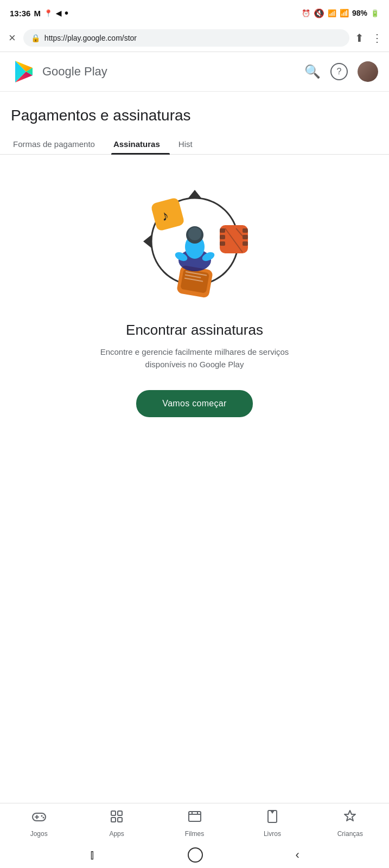 The width and height of the screenshot is (389, 868). What do you see at coordinates (157, 72) in the screenshot?
I see `gp-logo-area: Google Play` at bounding box center [157, 72].